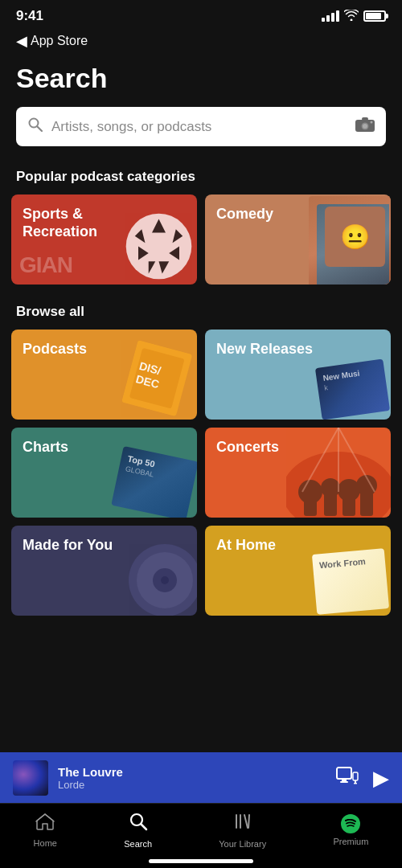 This screenshot has width=402, height=868. I want to click on category-card-charts: Charts Top 50 GLOBAL, so click(105, 473).